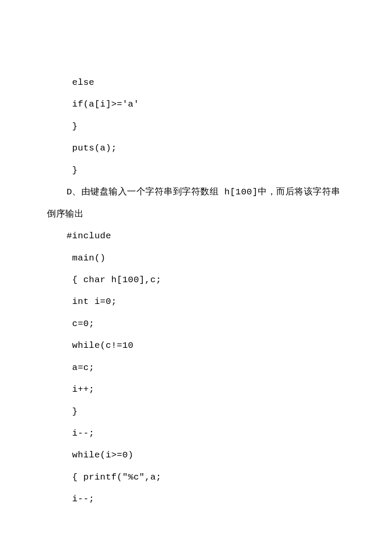 This screenshot has width=392, height=555. What do you see at coordinates (196, 390) in the screenshot?
I see `code-line: i++;` at bounding box center [196, 390].